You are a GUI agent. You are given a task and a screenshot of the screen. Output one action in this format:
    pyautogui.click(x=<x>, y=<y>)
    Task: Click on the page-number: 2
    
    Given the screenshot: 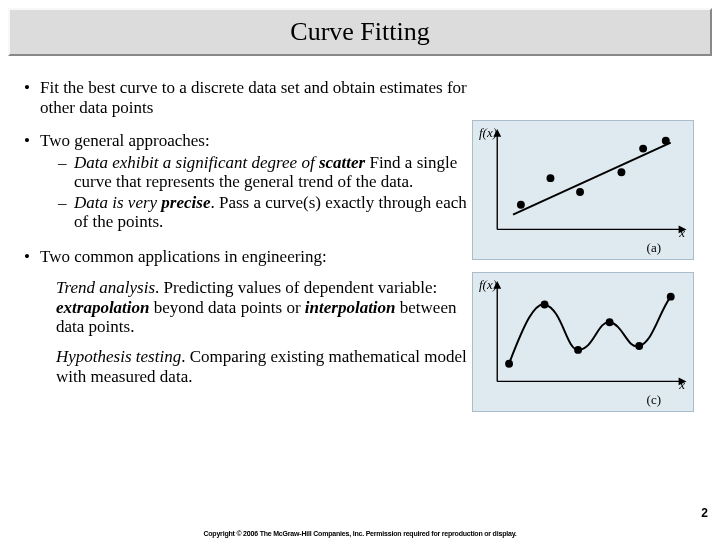 What is the action you would take?
    pyautogui.click(x=704, y=513)
    